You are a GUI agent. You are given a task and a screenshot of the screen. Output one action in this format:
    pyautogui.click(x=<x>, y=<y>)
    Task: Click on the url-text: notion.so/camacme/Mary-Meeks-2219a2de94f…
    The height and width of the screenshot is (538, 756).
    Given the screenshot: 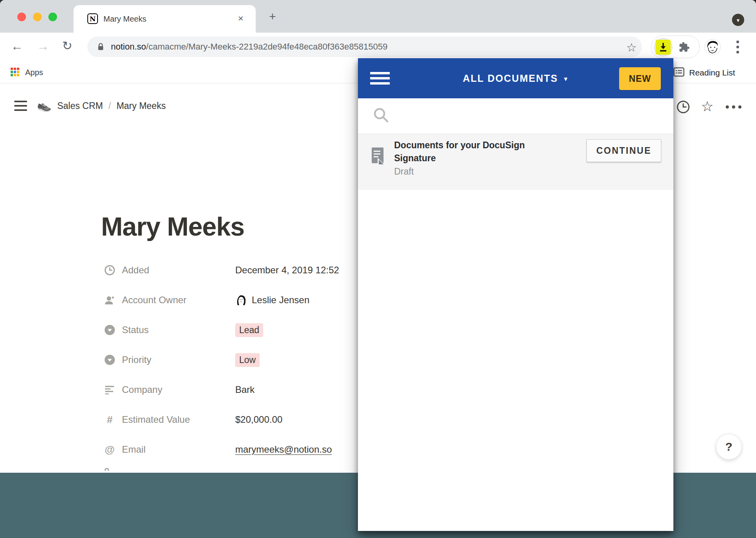 What is the action you would take?
    pyautogui.click(x=249, y=47)
    